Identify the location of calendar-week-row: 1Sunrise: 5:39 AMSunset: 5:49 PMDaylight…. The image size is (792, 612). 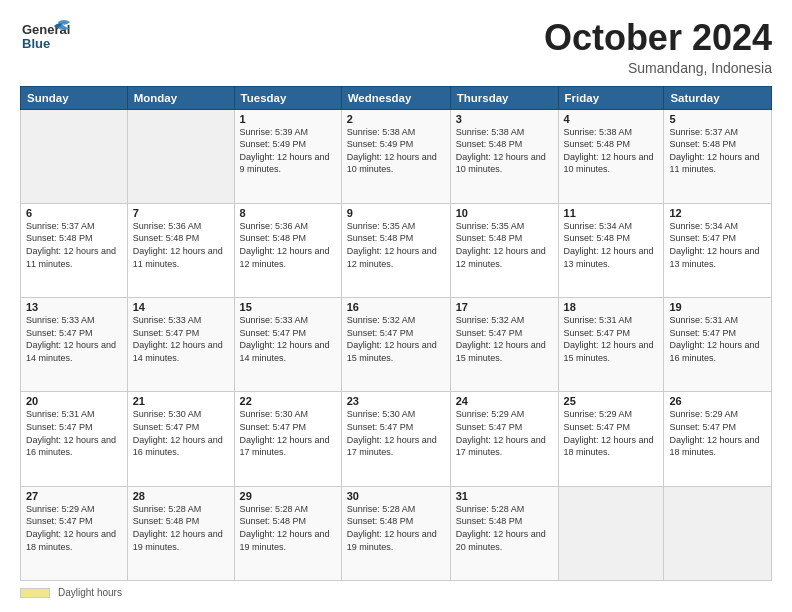
(396, 156).